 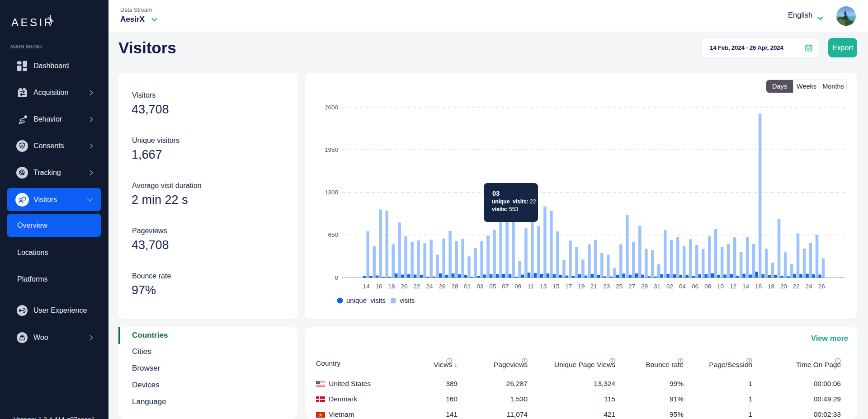 I want to click on svg-text: 06, so click(x=695, y=287).